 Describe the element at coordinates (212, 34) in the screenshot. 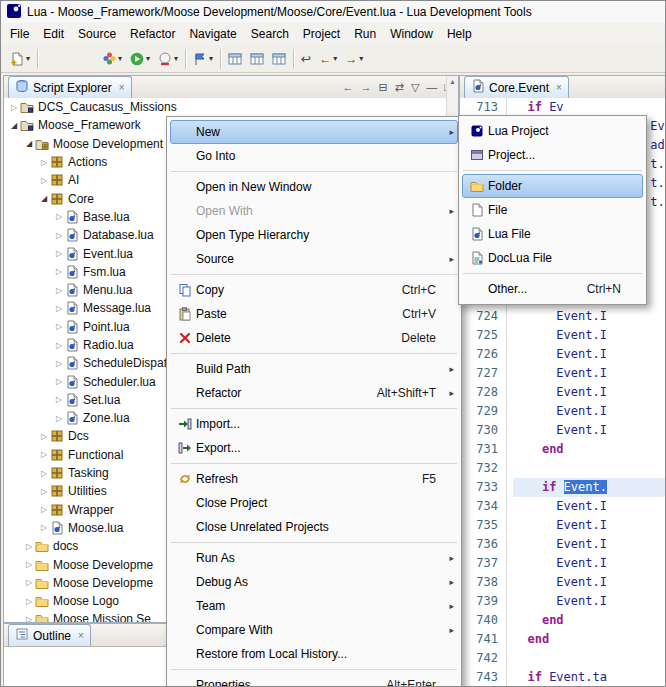

I see `menu-navigate: Navigate` at that location.